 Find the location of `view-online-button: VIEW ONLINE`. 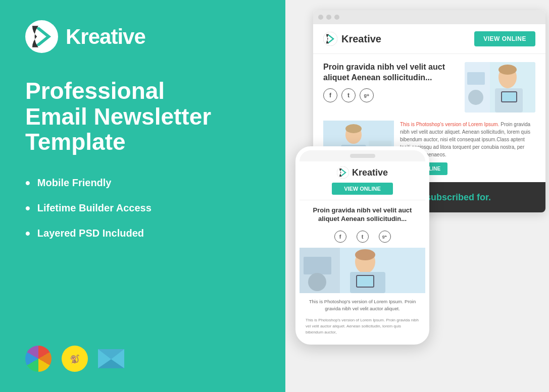

view-online-button: VIEW ONLINE is located at coordinates (505, 39).